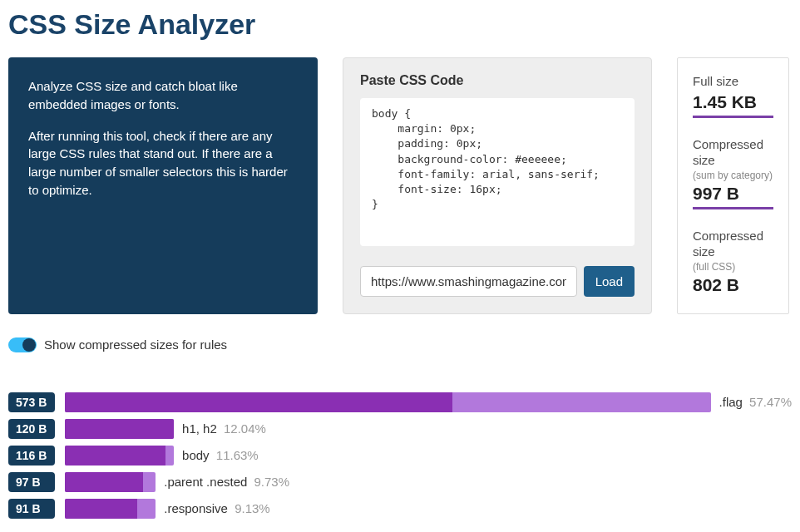 The height and width of the screenshot is (532, 800). I want to click on toggle-label: Show compressed sizes for rules, so click(136, 344).